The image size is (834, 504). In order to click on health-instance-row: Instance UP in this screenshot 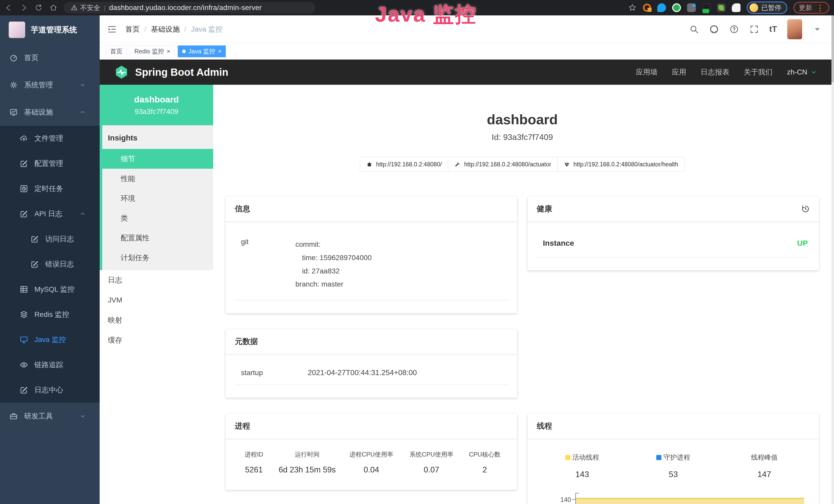, I will do `click(674, 246)`.